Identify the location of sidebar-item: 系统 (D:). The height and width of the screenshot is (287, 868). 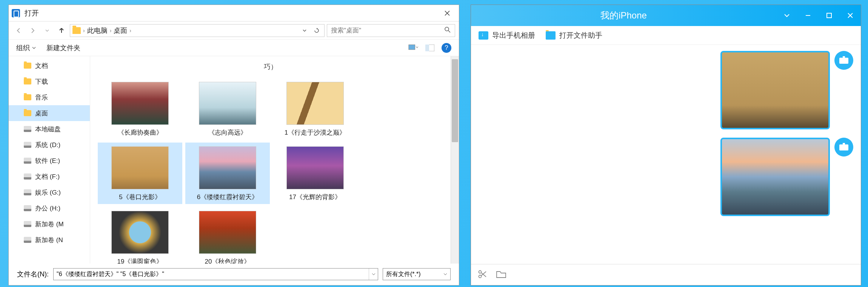
(49, 145).